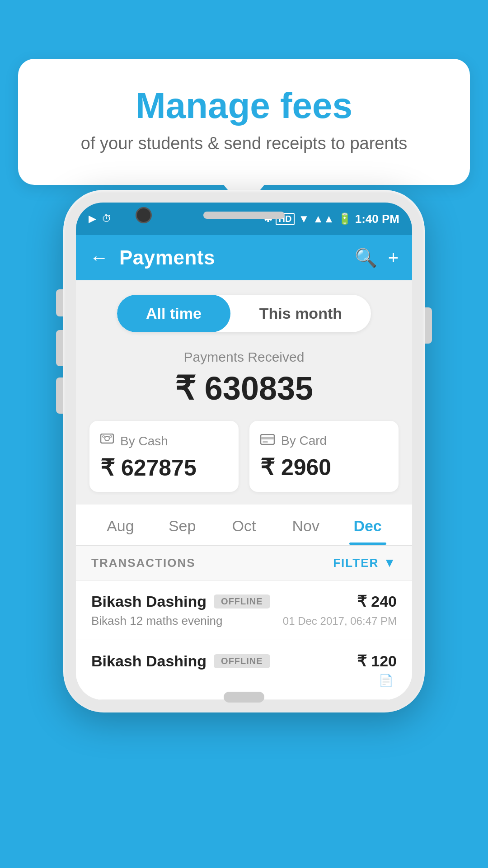  I want to click on filter-button: FILTER ▼, so click(365, 563).